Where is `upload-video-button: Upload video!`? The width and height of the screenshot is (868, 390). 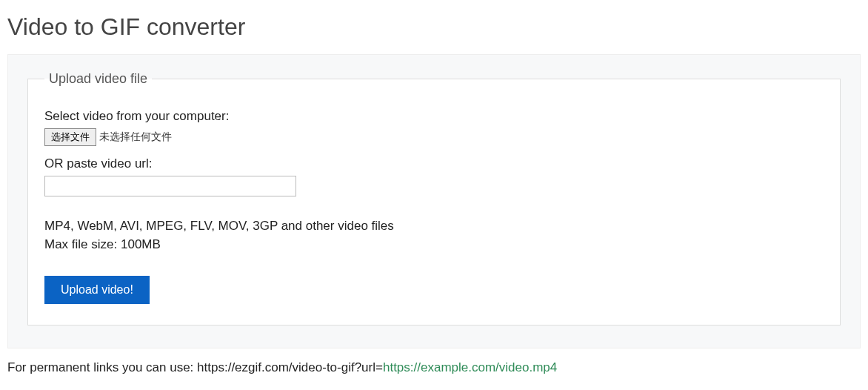
upload-video-button: Upload video! is located at coordinates (97, 290).